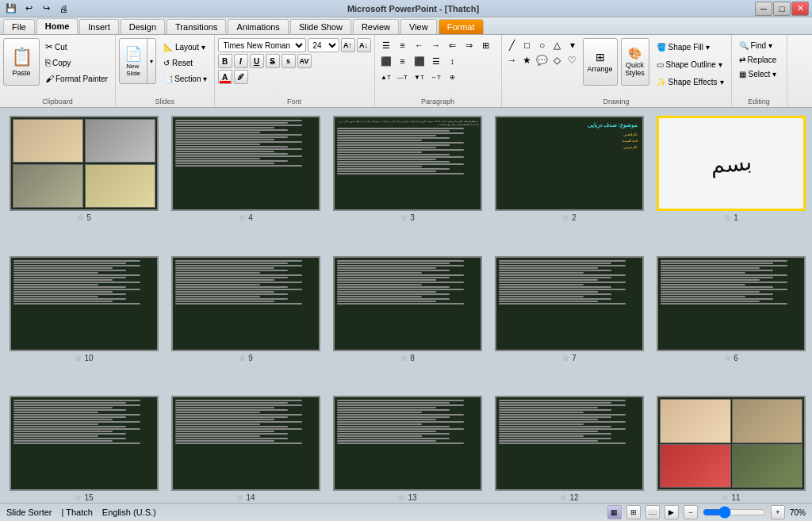  I want to click on zoom-out-button: −, so click(691, 512).